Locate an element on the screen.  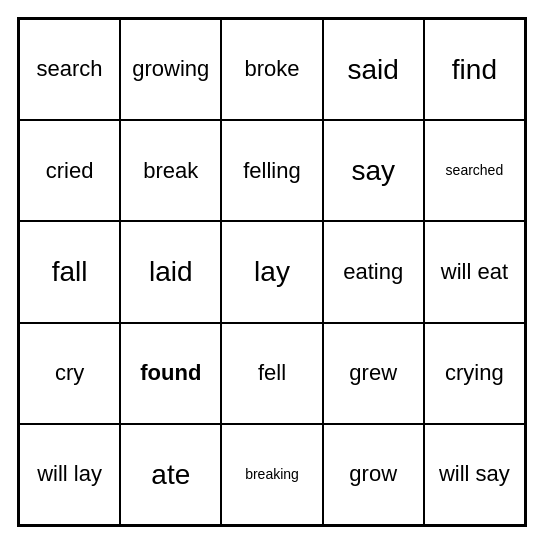
bingo-cell: find is located at coordinates (474, 70).